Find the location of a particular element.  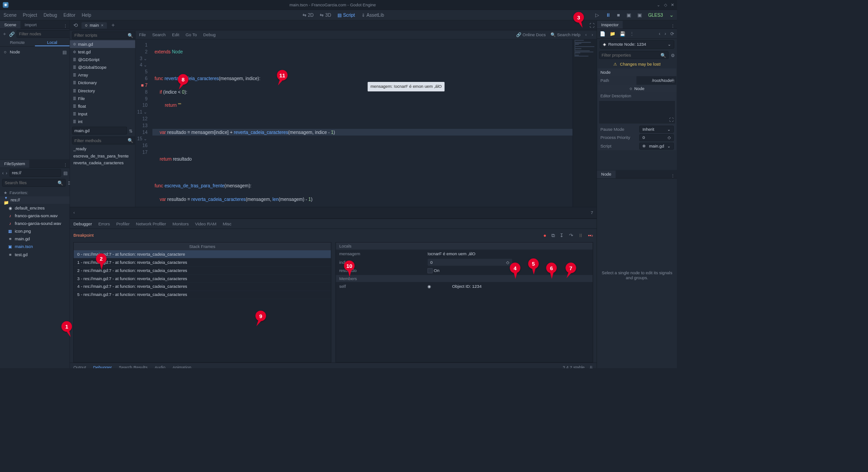

node-tab: Node is located at coordinates (606, 175).